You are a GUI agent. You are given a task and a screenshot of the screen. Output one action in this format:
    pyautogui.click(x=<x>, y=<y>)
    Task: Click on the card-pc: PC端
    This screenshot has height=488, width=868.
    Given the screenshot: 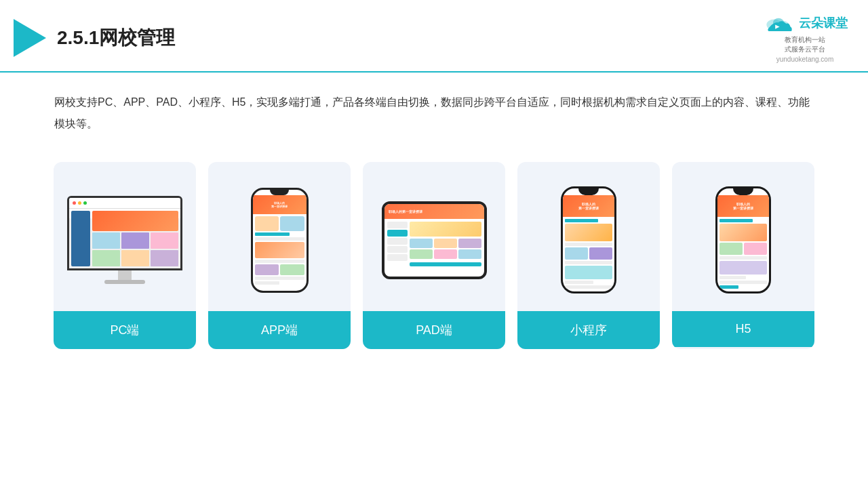 What is the action you would take?
    pyautogui.click(x=125, y=256)
    